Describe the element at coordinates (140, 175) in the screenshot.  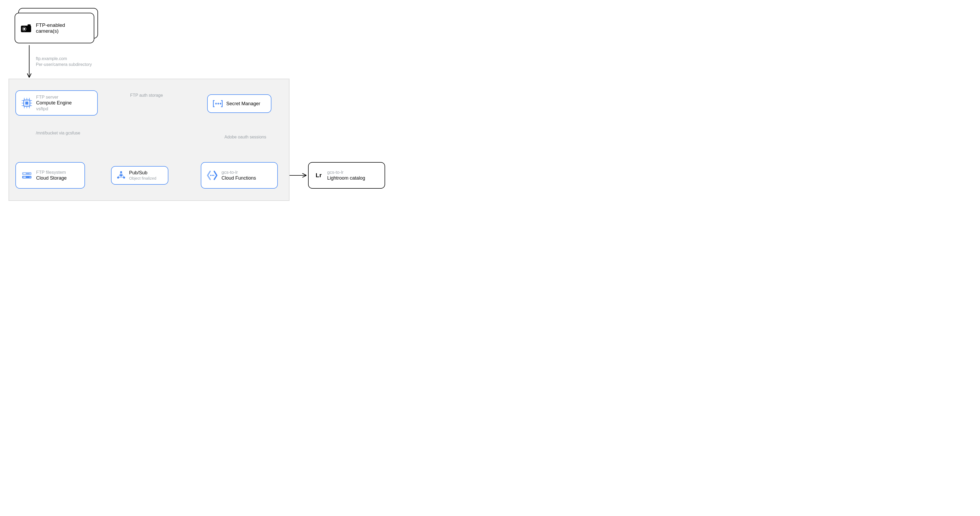
I see `node-pubsub: Pub/Sub Object finalized` at that location.